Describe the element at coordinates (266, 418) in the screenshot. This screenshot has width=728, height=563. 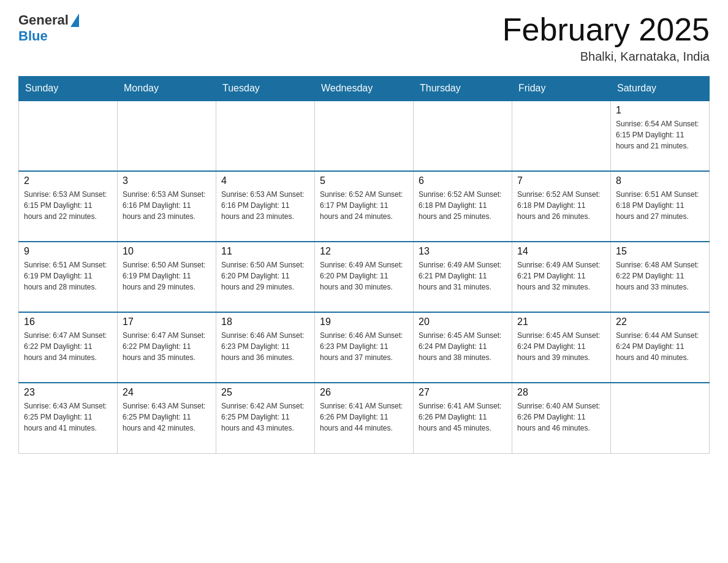
I see `calendar-cell: 25Sunrise: 6:42 AM Sunset: 6:25 PM Dayli…` at that location.